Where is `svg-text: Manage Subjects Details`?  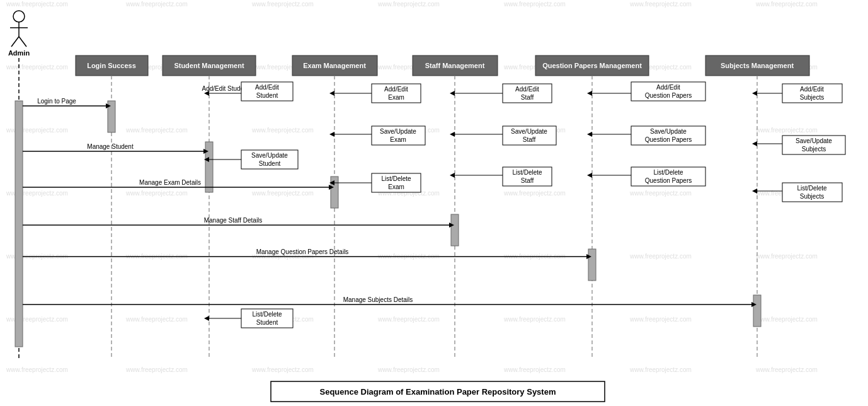
svg-text: Manage Subjects Details is located at coordinates (378, 300).